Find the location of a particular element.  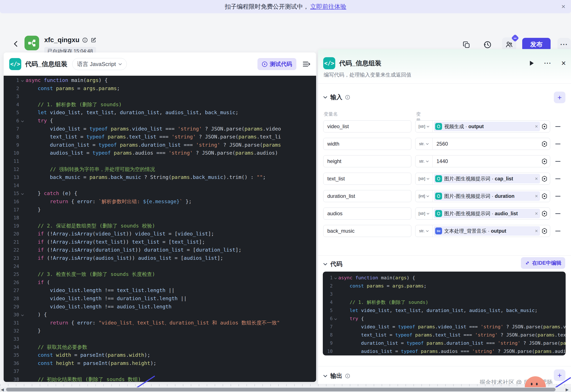

duplicate-icon is located at coordinates (466, 45).